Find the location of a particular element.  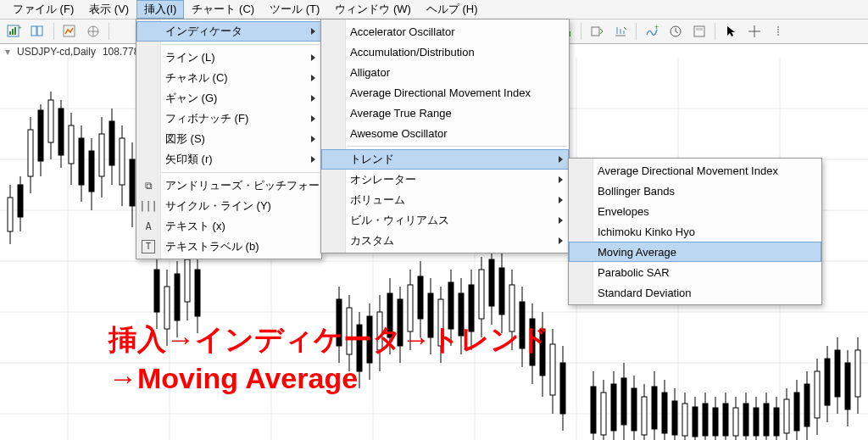

menu-textlabel: Tテキストラベル (b) is located at coordinates (229, 247).